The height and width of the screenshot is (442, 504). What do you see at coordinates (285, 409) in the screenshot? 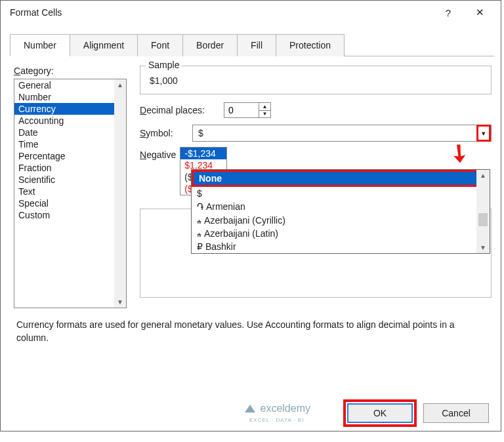
I see `logo-text: exceldemy` at bounding box center [285, 409].